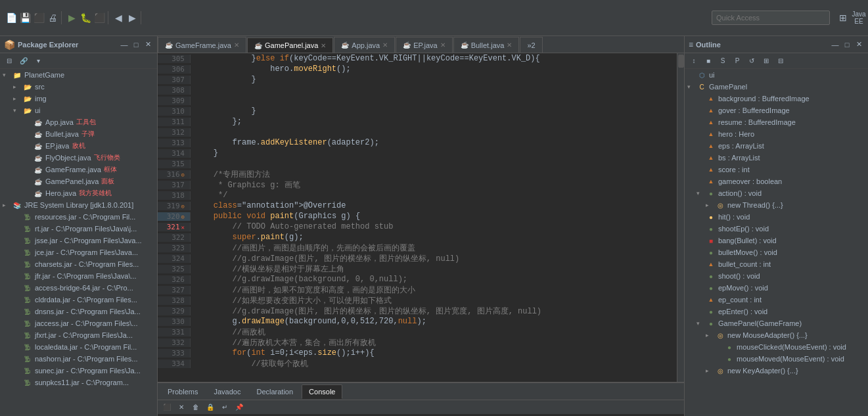 The width and height of the screenshot is (868, 416). I want to click on run-button: ▶, so click(72, 18).